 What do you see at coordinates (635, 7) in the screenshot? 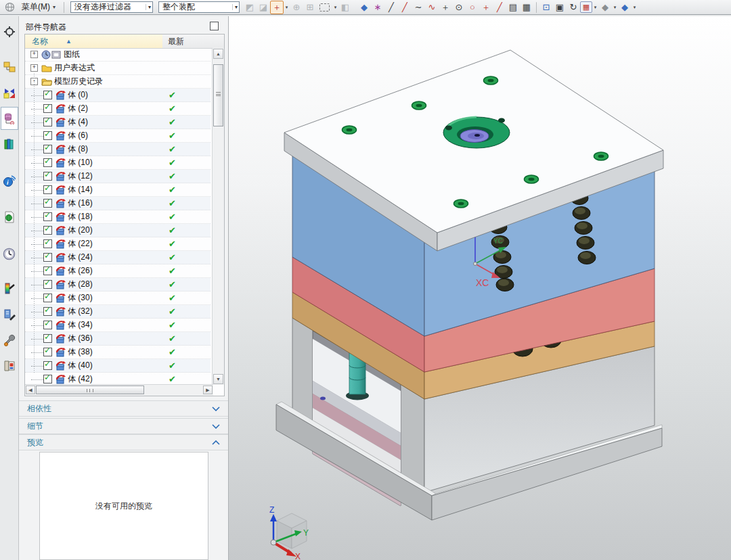
I see `shaded-cube-dropdown: ▾` at bounding box center [635, 7].